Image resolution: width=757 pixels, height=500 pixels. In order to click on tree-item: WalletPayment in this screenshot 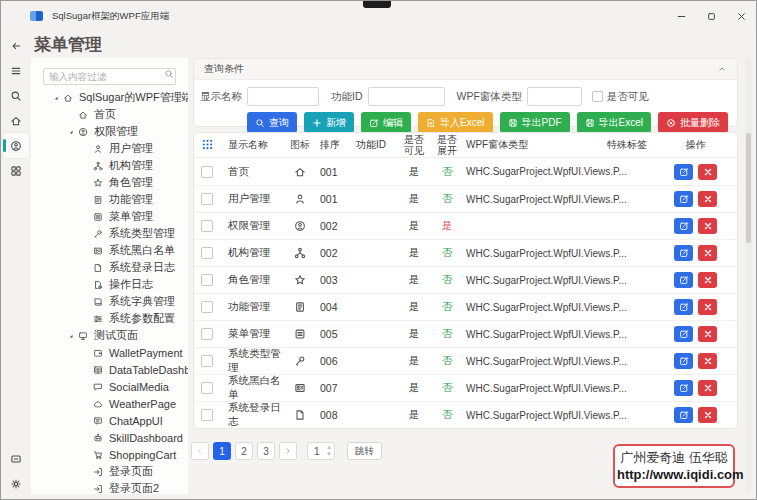, I will do `click(110, 352)`.